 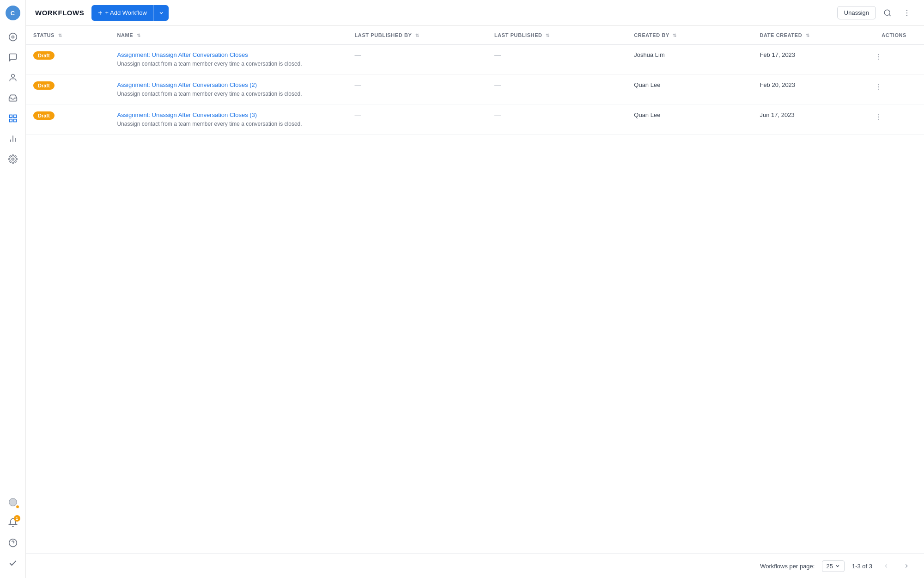 What do you see at coordinates (808, 90) in the screenshot?
I see `date-created-cell: Feb 20, 2023` at bounding box center [808, 90].